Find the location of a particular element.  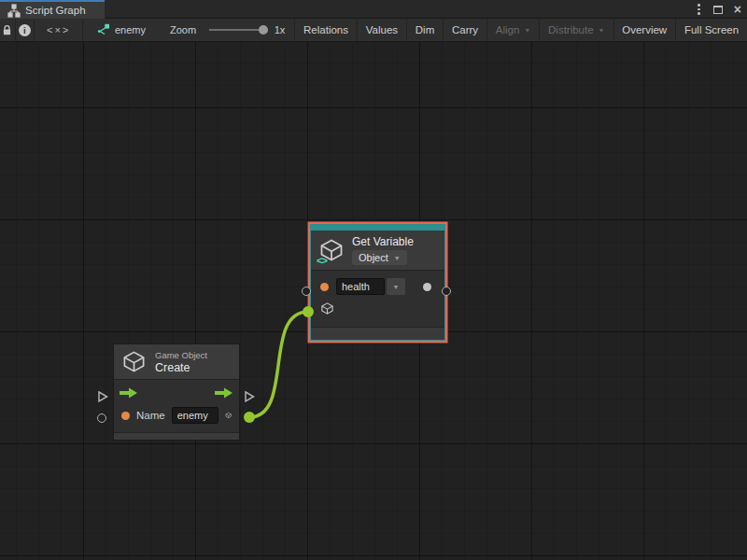

object-input-cube-icon is located at coordinates (327, 308).